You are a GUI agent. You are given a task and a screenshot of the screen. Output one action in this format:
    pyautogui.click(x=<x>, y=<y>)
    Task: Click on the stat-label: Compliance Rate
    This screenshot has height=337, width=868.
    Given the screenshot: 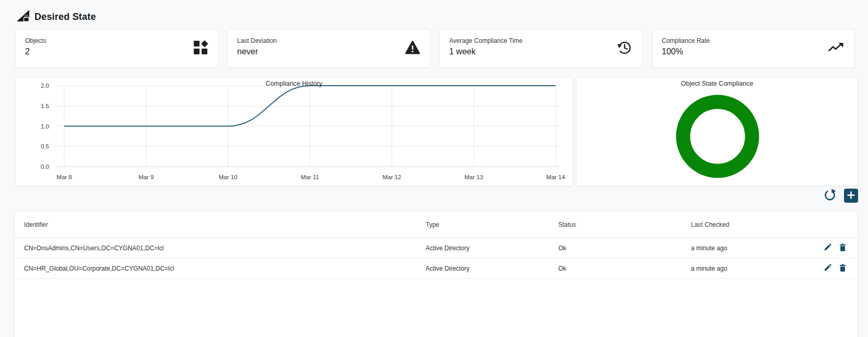 What is the action you would take?
    pyautogui.click(x=686, y=41)
    